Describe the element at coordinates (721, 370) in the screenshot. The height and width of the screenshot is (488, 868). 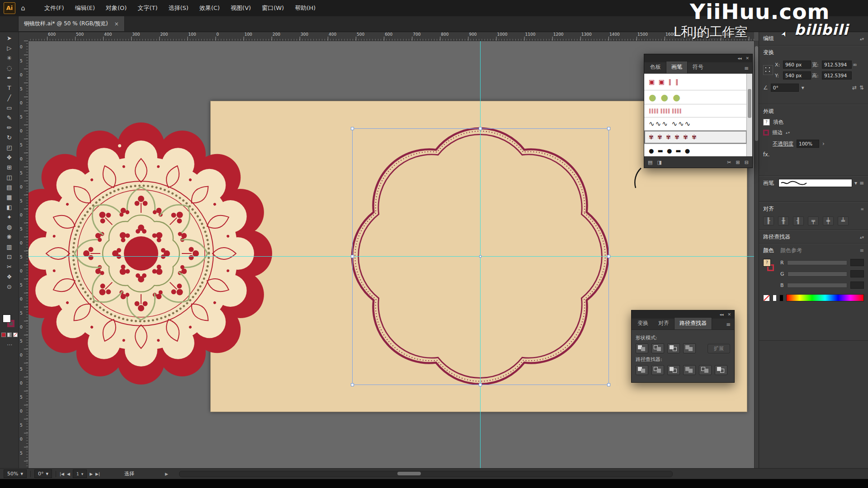
I see `minus-back-button` at that location.